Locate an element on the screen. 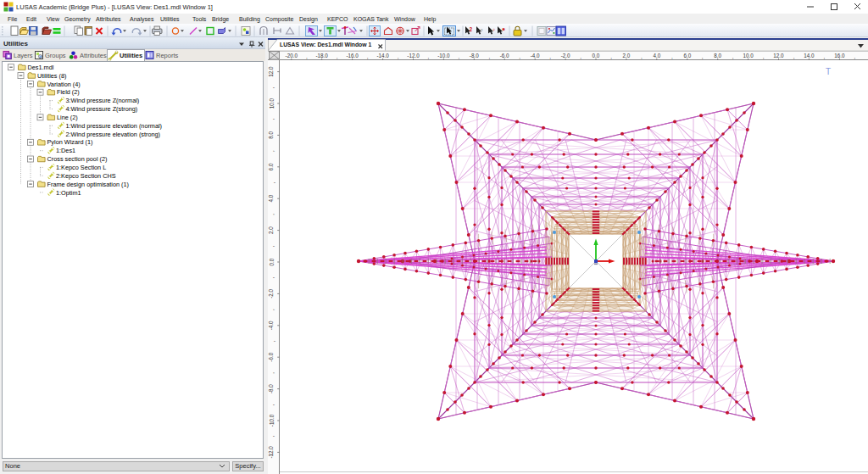  svg-text: Groups is located at coordinates (56, 56).